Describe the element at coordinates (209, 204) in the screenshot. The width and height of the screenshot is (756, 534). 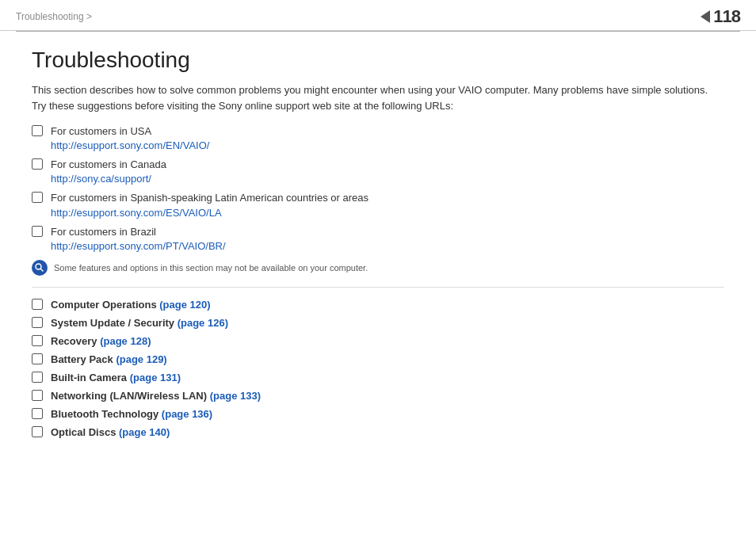
I see `url-item-content: For customers in Spanish-speaking Latin …` at that location.